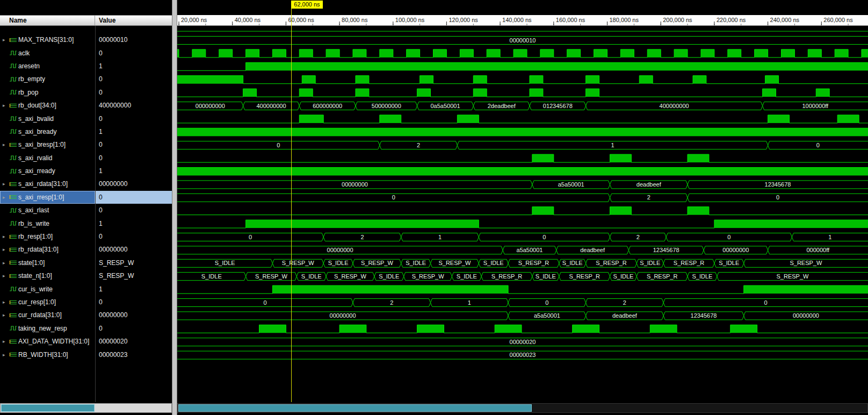 This screenshot has height=415, width=868. I want to click on signal-row: s_axi_bready1, so click(86, 132).